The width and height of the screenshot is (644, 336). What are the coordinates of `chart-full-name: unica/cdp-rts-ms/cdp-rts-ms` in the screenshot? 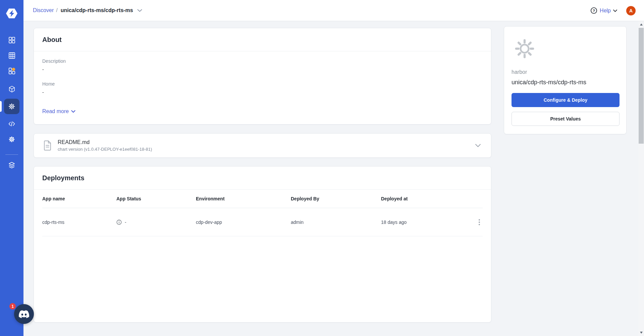 It's located at (549, 83).